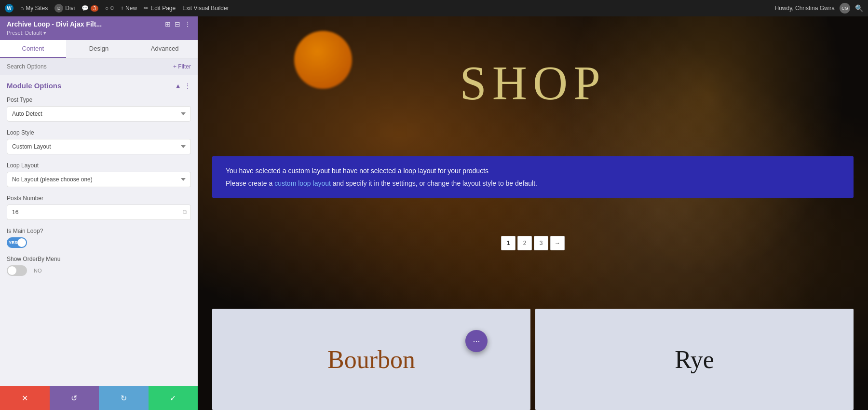  What do you see at coordinates (22, 8) in the screenshot?
I see `home-icon: ⌂` at bounding box center [22, 8].